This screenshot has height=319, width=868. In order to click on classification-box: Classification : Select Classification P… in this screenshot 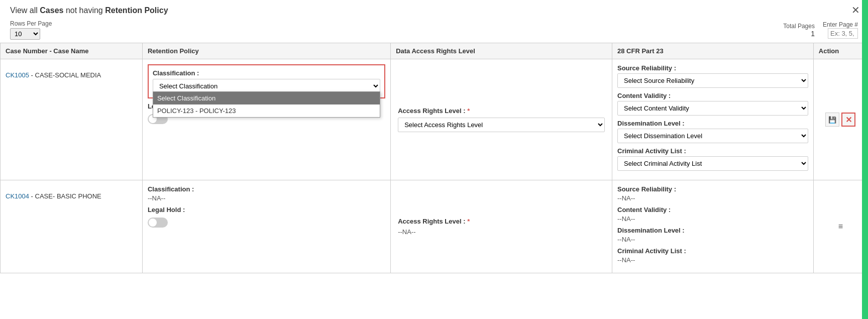, I will do `click(266, 81)`.